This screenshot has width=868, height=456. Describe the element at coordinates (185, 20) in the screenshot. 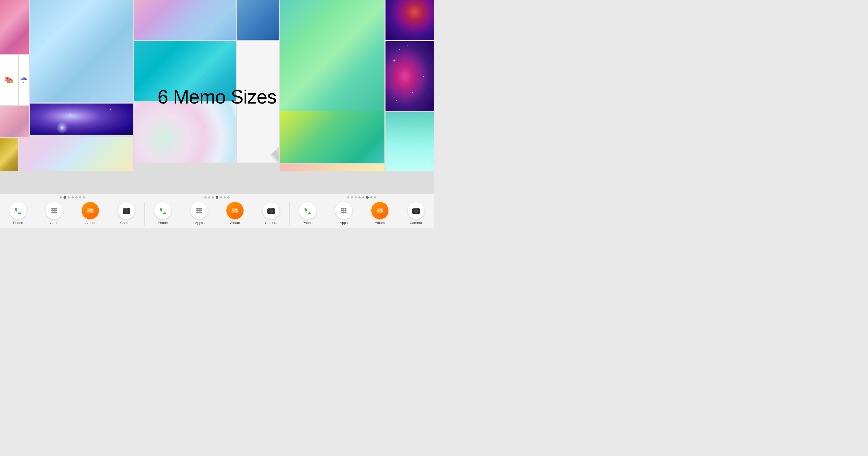

I see `tile-pink-blue-splash` at that location.